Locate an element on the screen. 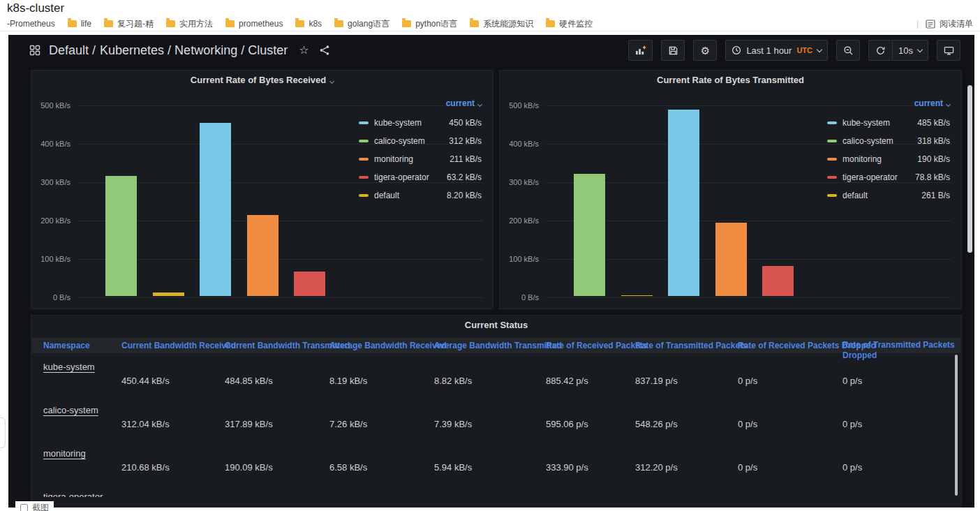 This screenshot has height=511, width=980. table-cell: 837.19 p/s is located at coordinates (656, 381).